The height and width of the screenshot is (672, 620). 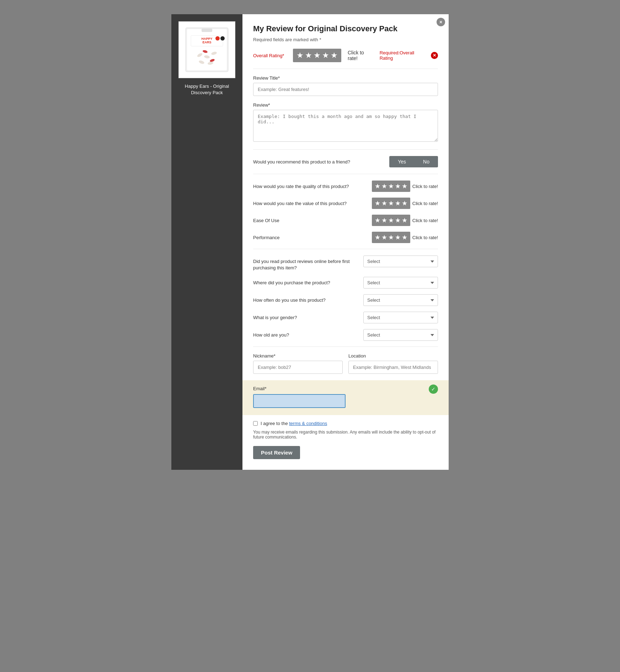 I want to click on performance-click-to-rate: Click to rate!, so click(x=425, y=237).